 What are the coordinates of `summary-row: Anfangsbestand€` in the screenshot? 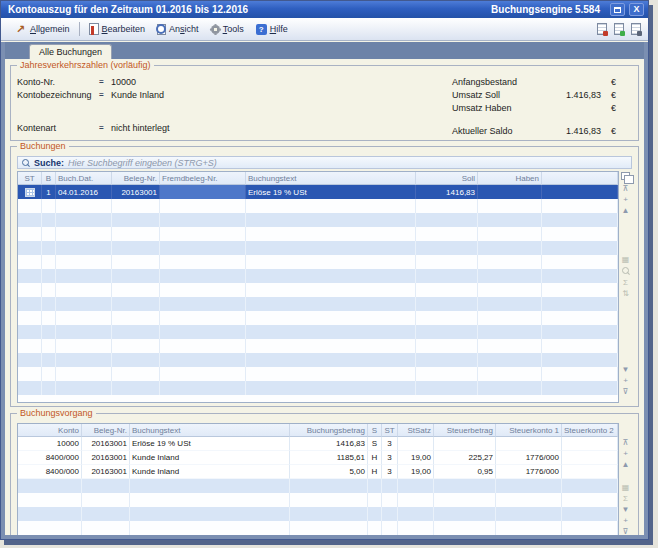 It's located at (534, 82).